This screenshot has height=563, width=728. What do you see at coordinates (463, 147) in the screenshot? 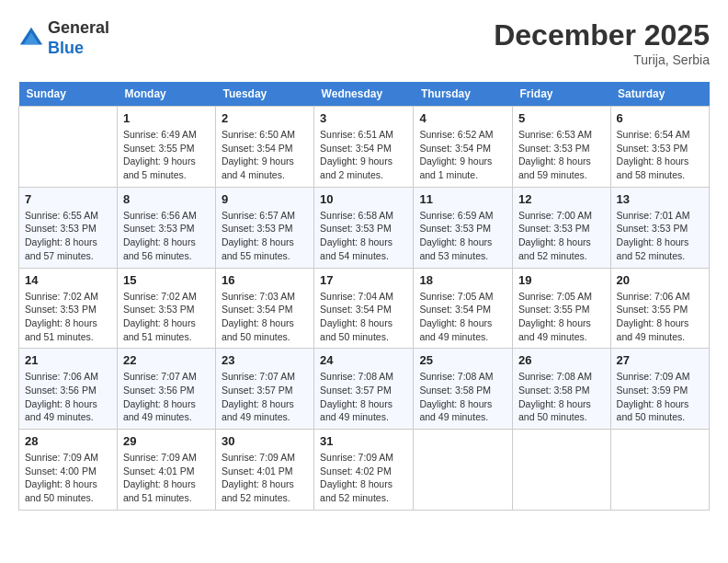
I see `calendar-cell: 4Sunrise: 6:52 AMSunset: 3:54 PMDaylight…` at bounding box center [463, 147].